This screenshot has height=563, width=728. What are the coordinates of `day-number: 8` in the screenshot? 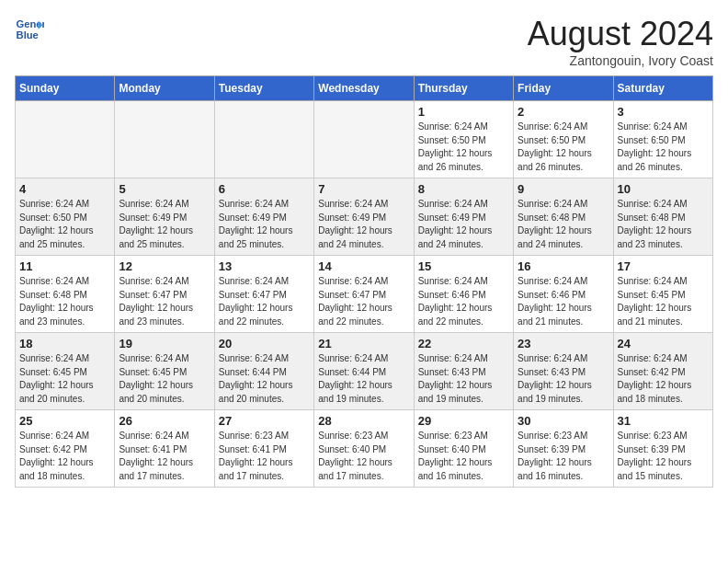 It's located at (463, 190).